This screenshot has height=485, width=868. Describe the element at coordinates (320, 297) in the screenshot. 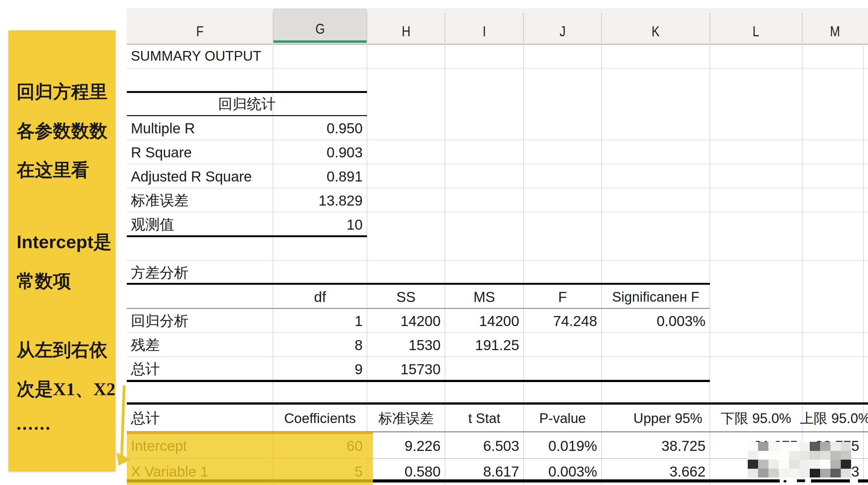

I see `cell-anova-header-df: df` at that location.